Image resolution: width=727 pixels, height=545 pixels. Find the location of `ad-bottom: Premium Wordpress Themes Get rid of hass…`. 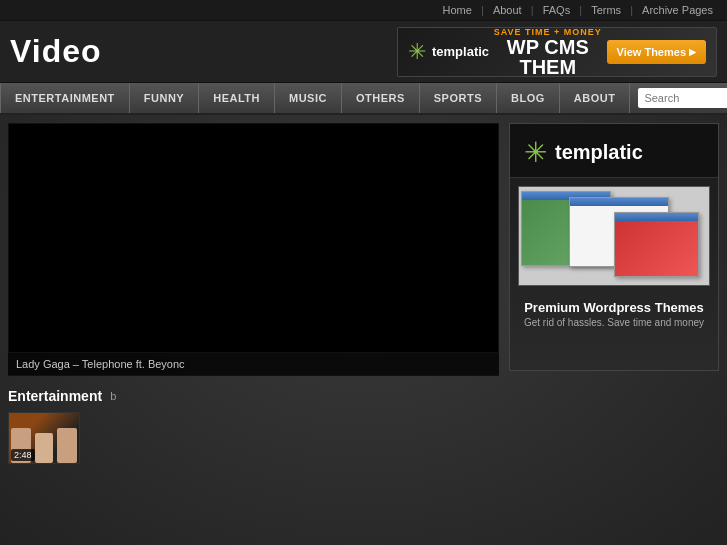

ad-bottom: Premium Wordpress Themes Get rid of hass… is located at coordinates (614, 314).